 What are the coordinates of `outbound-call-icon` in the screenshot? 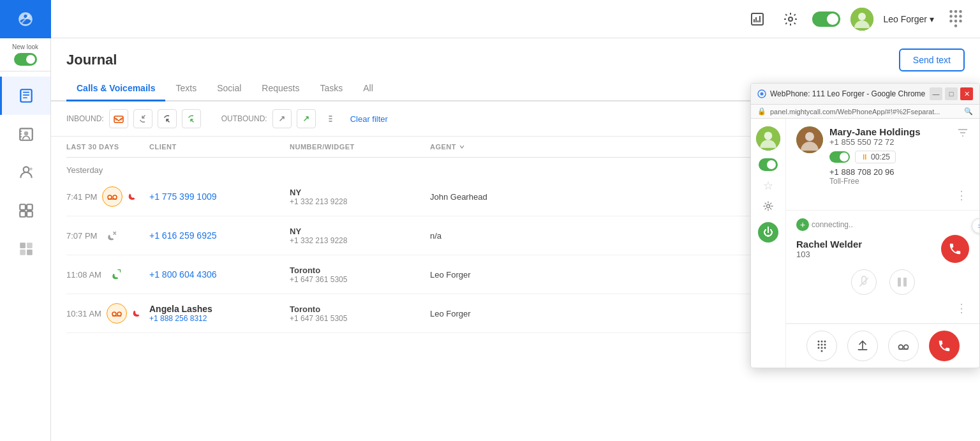 It's located at (117, 274).